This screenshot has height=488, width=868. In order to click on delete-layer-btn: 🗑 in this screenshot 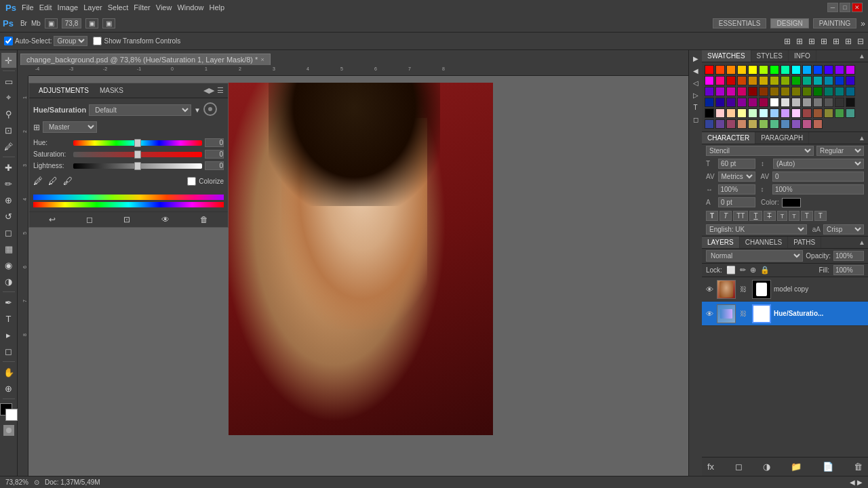, I will do `click(859, 466)`.